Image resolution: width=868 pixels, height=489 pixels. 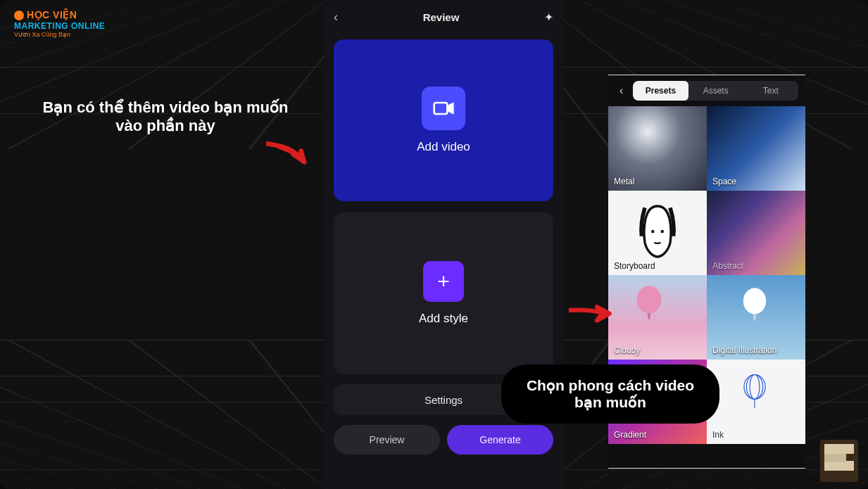 I want to click on logo-line3: Vươn Xa Cùng Bạn, so click(x=59, y=34).